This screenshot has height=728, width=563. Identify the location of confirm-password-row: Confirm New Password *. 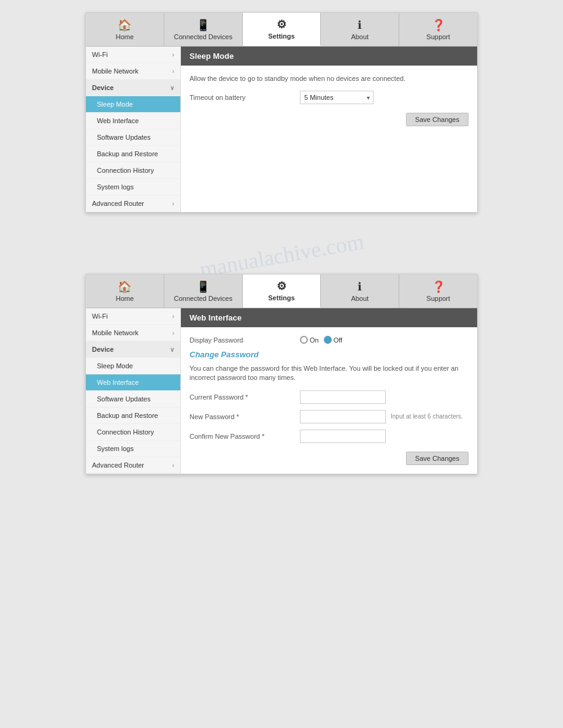
(329, 436).